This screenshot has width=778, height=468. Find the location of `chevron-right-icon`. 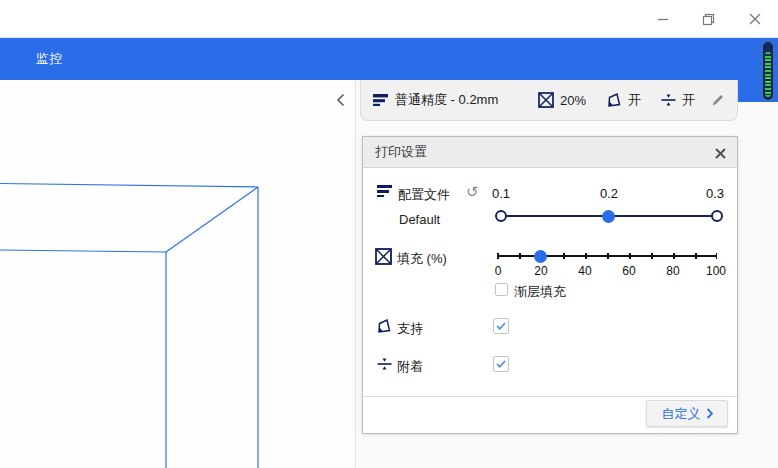

chevron-right-icon is located at coordinates (710, 414).